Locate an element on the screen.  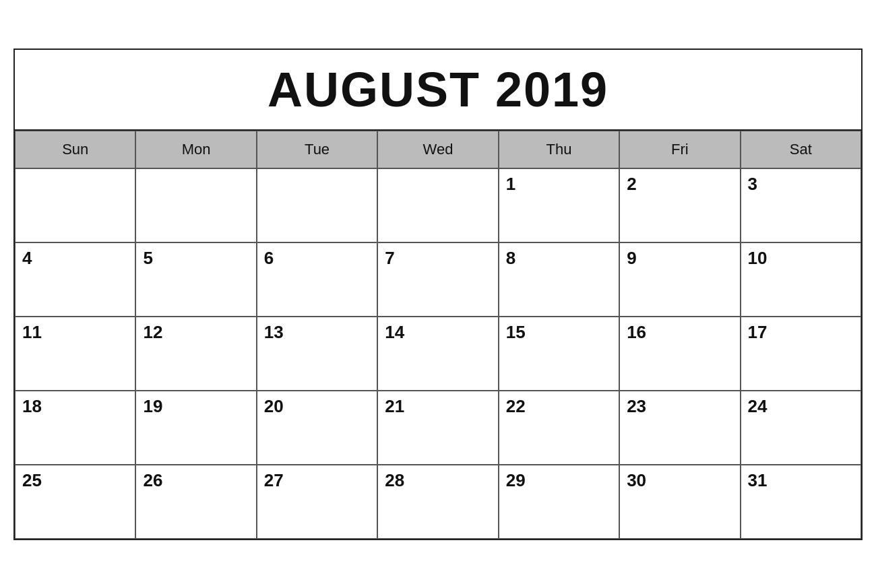
day-header-wed: Wed is located at coordinates (438, 150).